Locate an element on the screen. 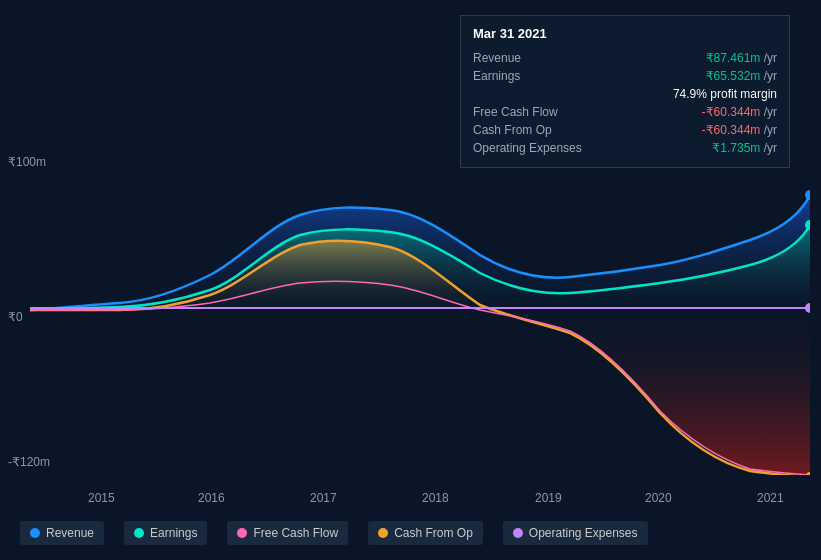  tooltip-table: Revenue ₹87.461m /yr Earnings ₹65.532m /… is located at coordinates (625, 103).